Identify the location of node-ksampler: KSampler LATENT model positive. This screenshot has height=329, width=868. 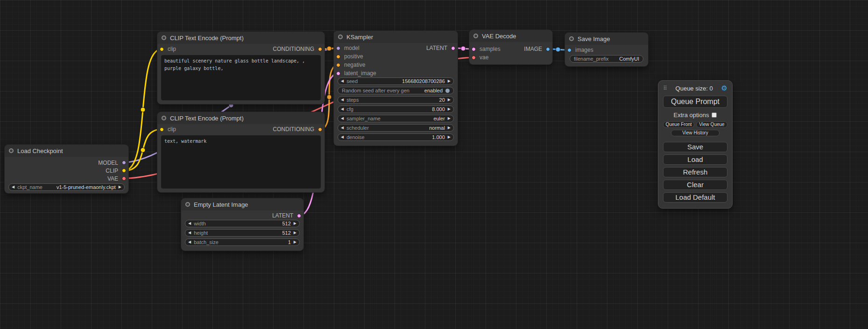
(396, 88).